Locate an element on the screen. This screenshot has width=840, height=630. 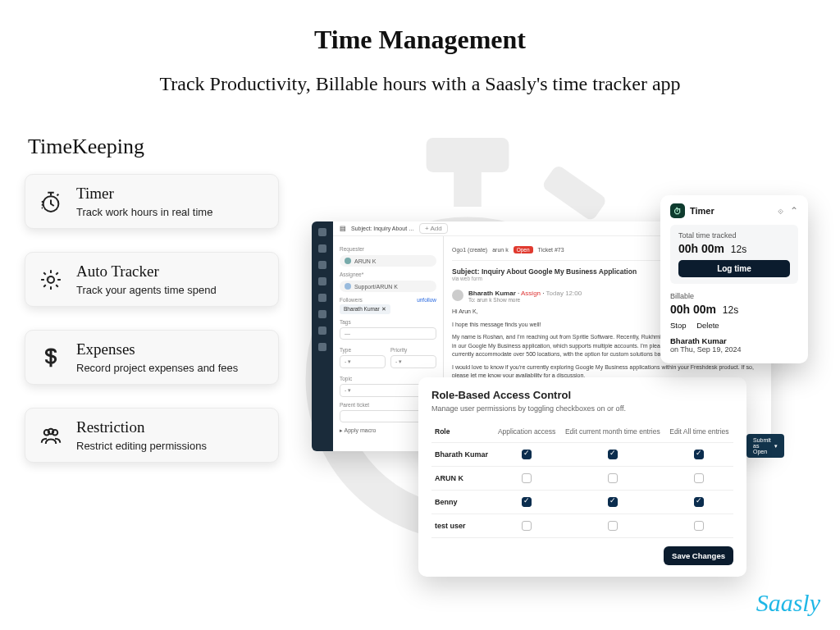
card-auto-tracker: Auto Tracker Track your agents time spen… is located at coordinates (152, 279).